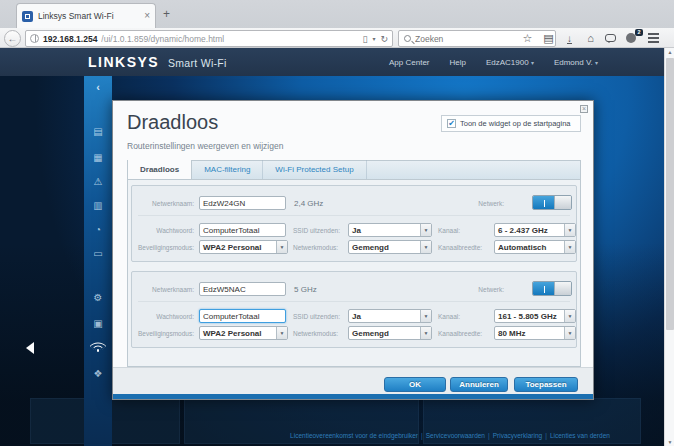  What do you see at coordinates (390, 316) in the screenshot?
I see `ssid-broadcast-select-5: Ja▼` at bounding box center [390, 316].